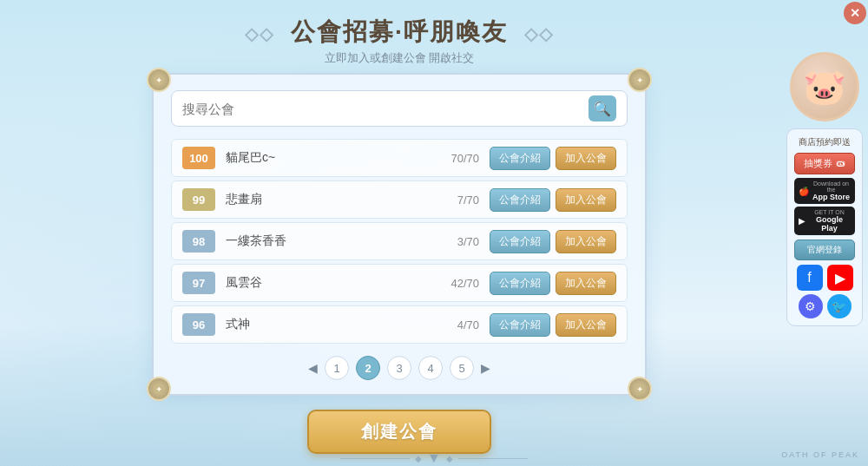  I want to click on lottery-button: 抽獎券 🎟, so click(825, 163).